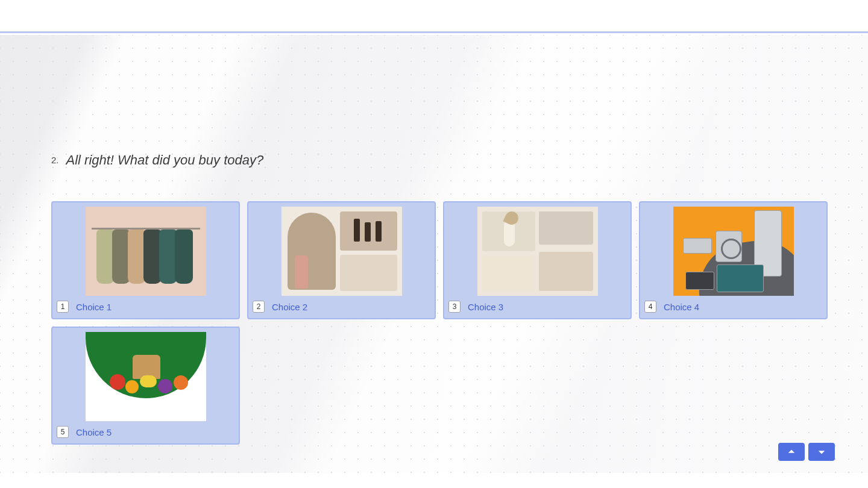 The height and width of the screenshot is (488, 868). What do you see at coordinates (63, 307) in the screenshot?
I see `choice-number-badge: 1` at bounding box center [63, 307].